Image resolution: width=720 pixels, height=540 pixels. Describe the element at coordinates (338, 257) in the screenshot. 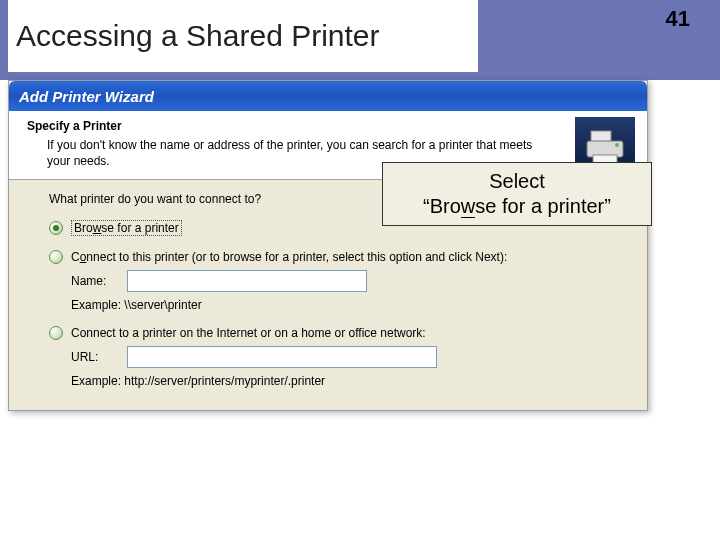

I see `radio-row-connect-named: Connect to this printer (or to browse fo…` at that location.